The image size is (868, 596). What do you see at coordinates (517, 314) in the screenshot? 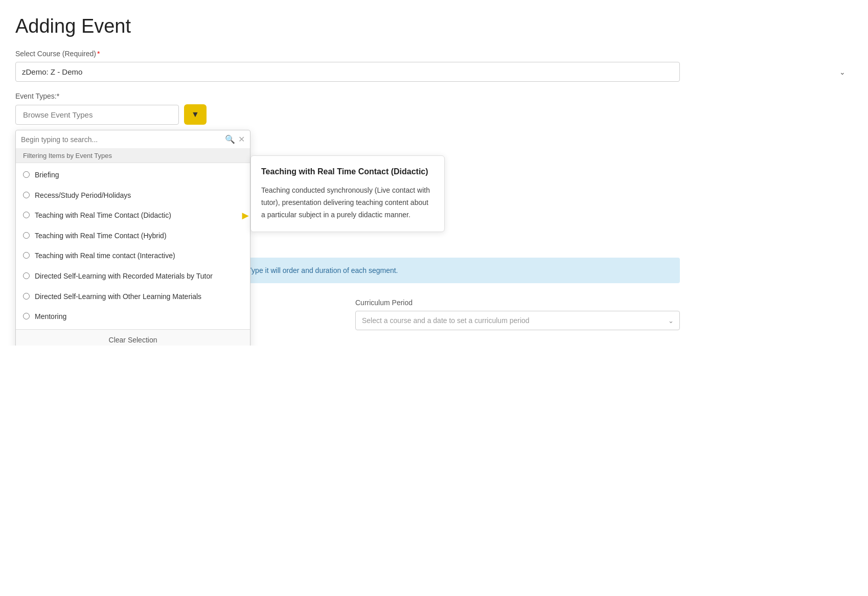
I see `curriculum-period-field: Curriculum Period Select a course and a …` at bounding box center [517, 314].